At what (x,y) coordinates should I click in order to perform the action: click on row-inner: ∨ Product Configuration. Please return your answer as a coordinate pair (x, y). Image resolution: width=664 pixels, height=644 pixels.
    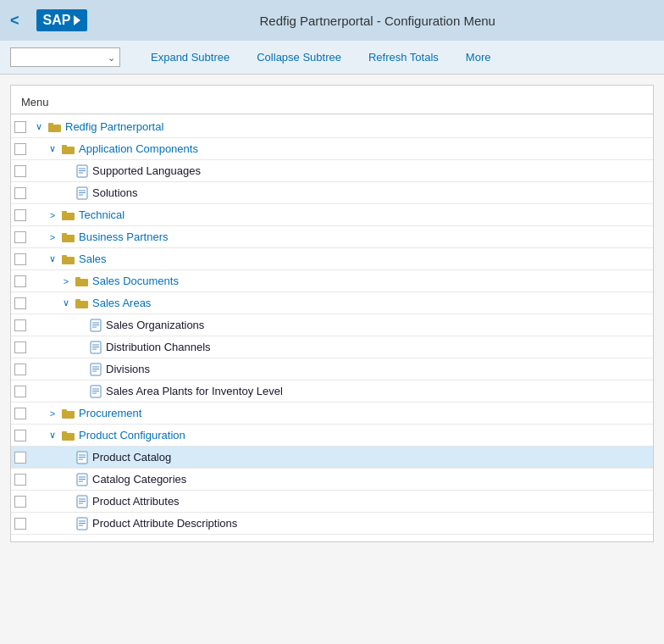
    Looking at the image, I should click on (340, 436).